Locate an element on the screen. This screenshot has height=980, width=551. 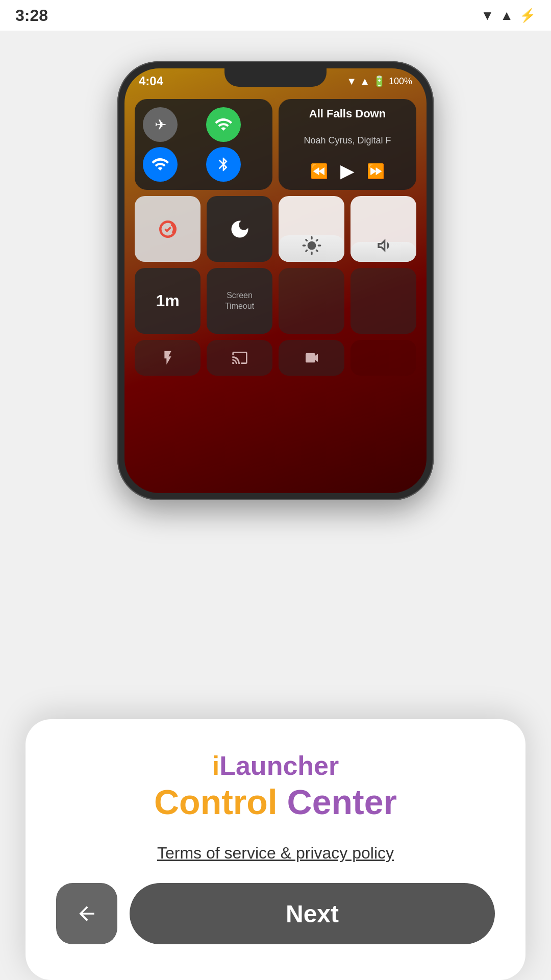
rewind-icon: ⏪ is located at coordinates (319, 172).